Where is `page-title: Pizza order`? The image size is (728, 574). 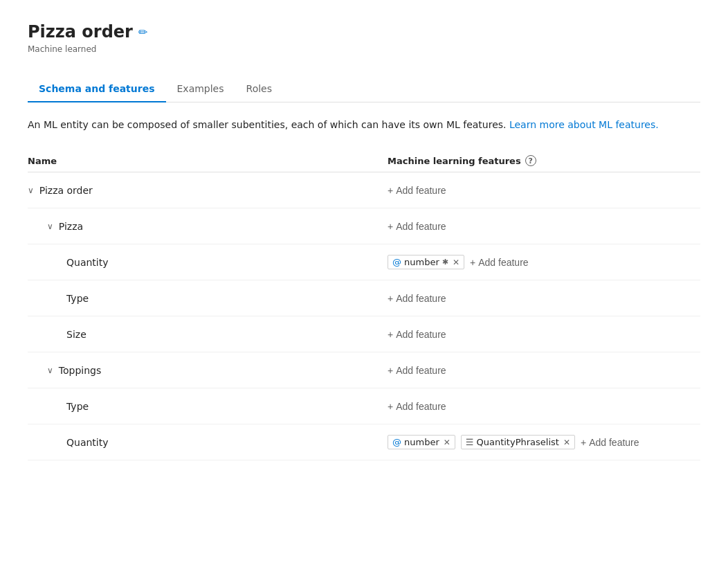
page-title: Pizza order is located at coordinates (80, 32).